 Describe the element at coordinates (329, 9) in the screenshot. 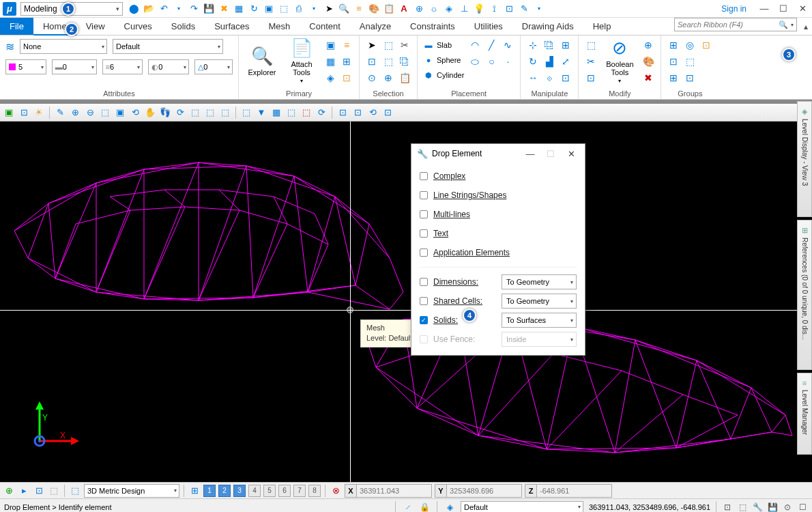

I see `qat-cursor-icon: ➤` at that location.